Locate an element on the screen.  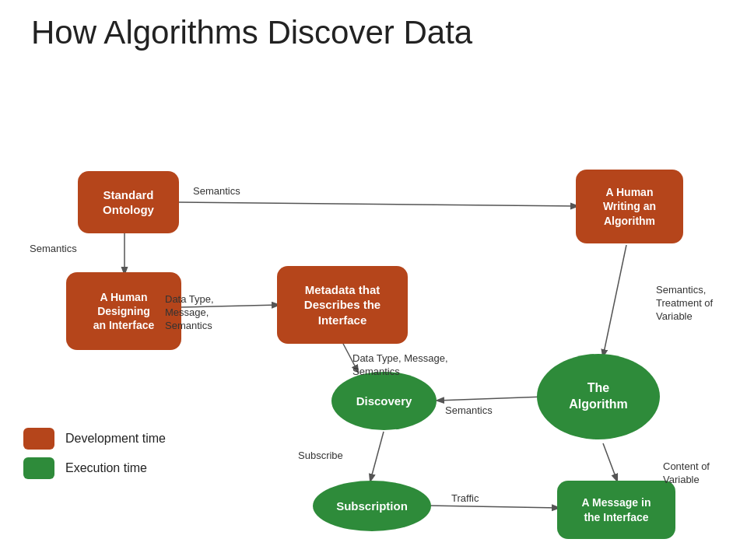
legend-execution-label: Execution time is located at coordinates (106, 468).